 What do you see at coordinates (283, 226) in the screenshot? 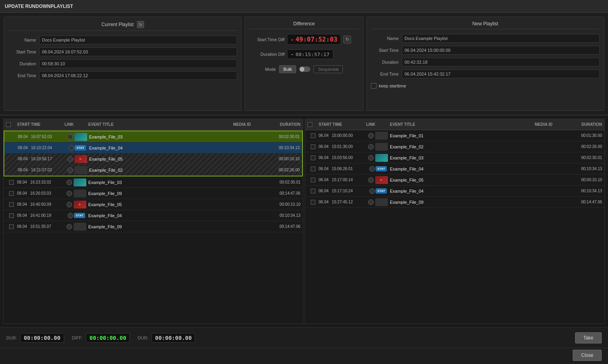
I see `row-duration: 00:14:47.06` at bounding box center [283, 226].